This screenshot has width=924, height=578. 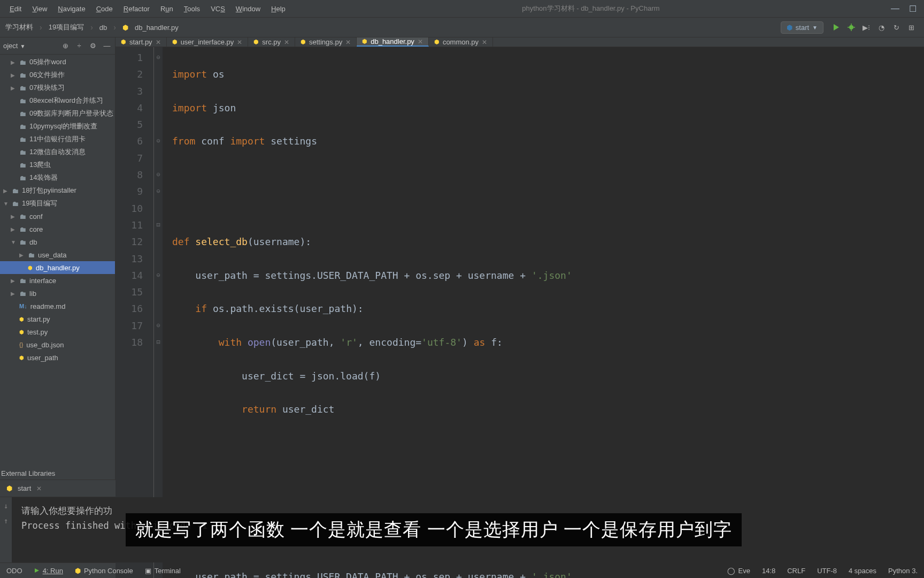 What do you see at coordinates (66, 101) in the screenshot?
I see `tree-item-label: 08excel和word合并练习` at bounding box center [66, 101].